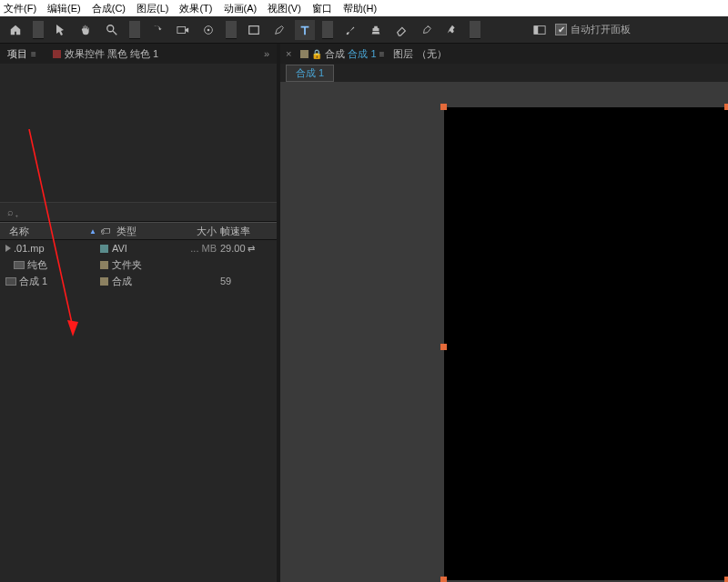  I want to click on tab-effect-controls: 效果控件 黑色 纯色 1, so click(106, 55).